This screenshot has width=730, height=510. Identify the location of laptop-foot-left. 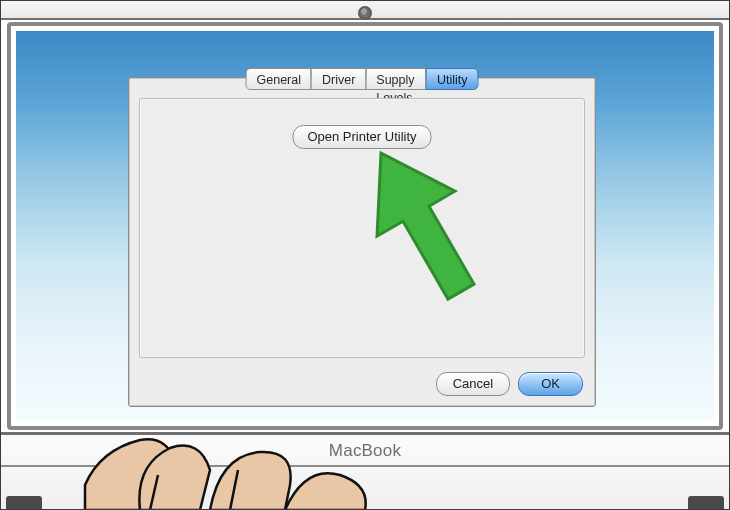
(24, 503).